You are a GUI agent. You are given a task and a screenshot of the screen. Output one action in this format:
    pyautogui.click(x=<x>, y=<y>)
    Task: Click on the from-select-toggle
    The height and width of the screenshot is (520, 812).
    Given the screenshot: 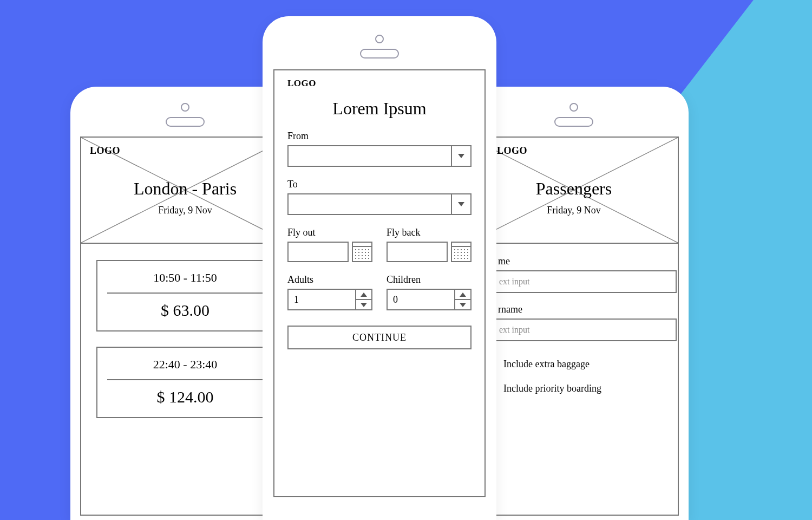 What is the action you would take?
    pyautogui.click(x=461, y=156)
    